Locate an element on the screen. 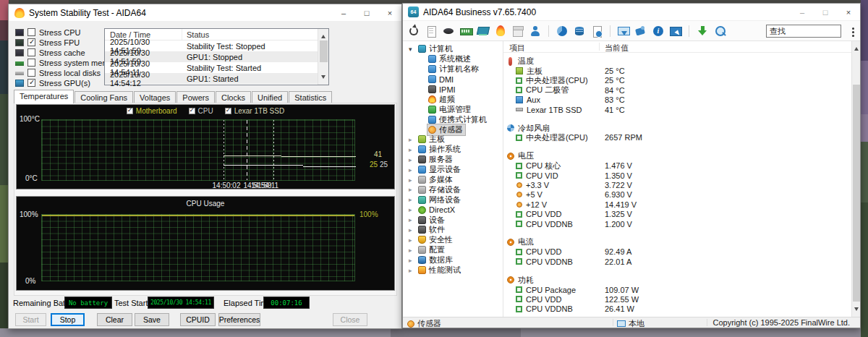 The height and width of the screenshot is (337, 868). sensor-row: Lexar 1TB SSD 41 °C is located at coordinates (677, 110).